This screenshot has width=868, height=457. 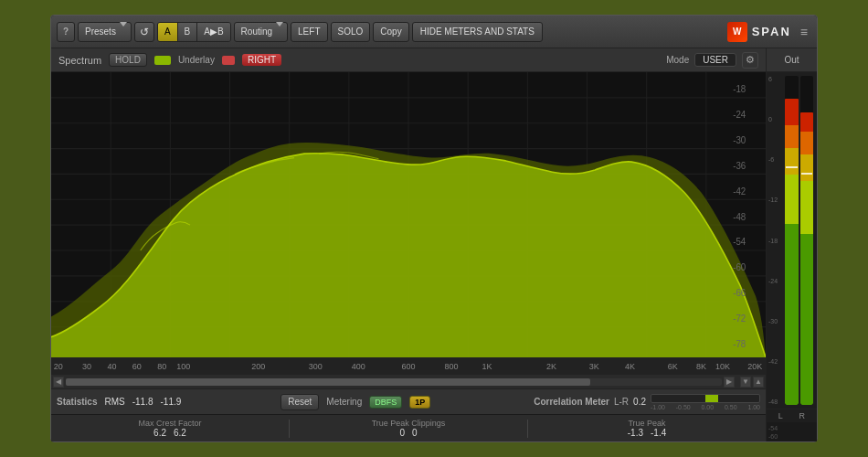 What do you see at coordinates (769, 32) in the screenshot?
I see `toolbar-right: W SPAN ≡` at bounding box center [769, 32].